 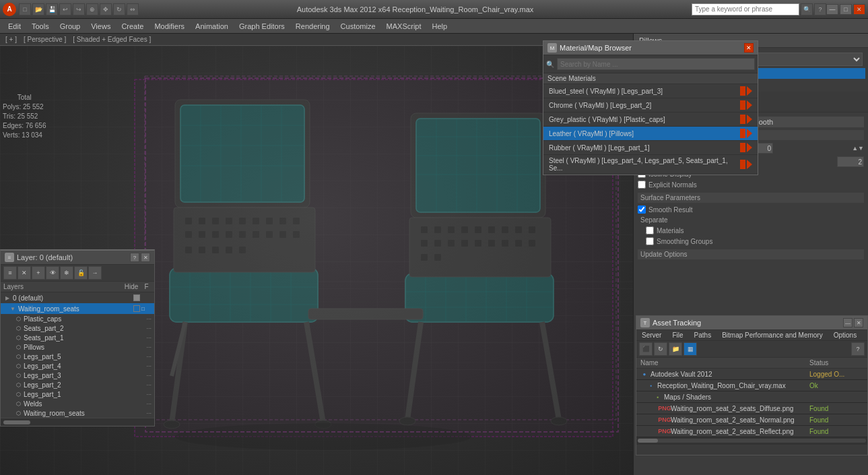 I want to click on scale-icon: ⇔, so click(x=133, y=9).